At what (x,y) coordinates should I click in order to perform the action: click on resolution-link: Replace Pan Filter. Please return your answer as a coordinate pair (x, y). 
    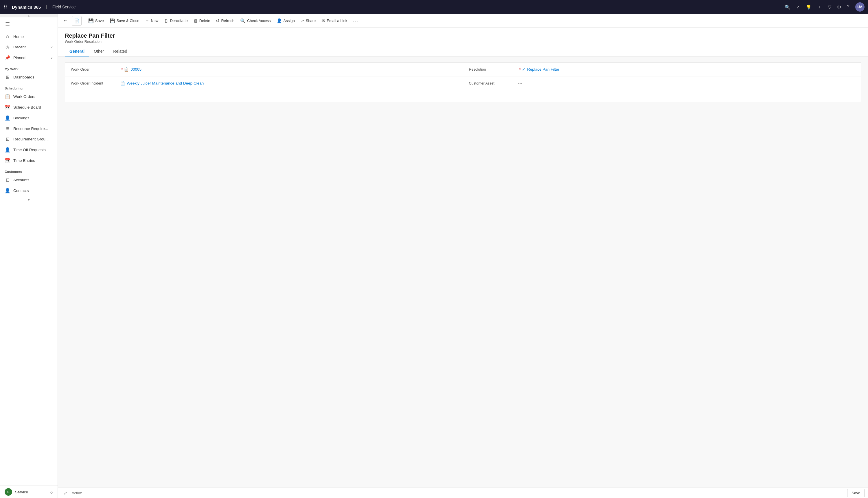
    Looking at the image, I should click on (543, 69).